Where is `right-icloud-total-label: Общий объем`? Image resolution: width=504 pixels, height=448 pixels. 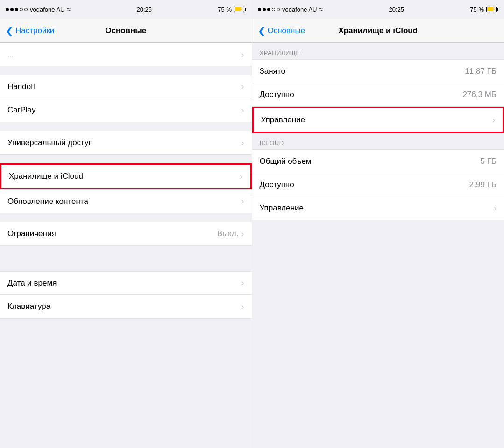 right-icloud-total-label: Общий объем is located at coordinates (286, 161).